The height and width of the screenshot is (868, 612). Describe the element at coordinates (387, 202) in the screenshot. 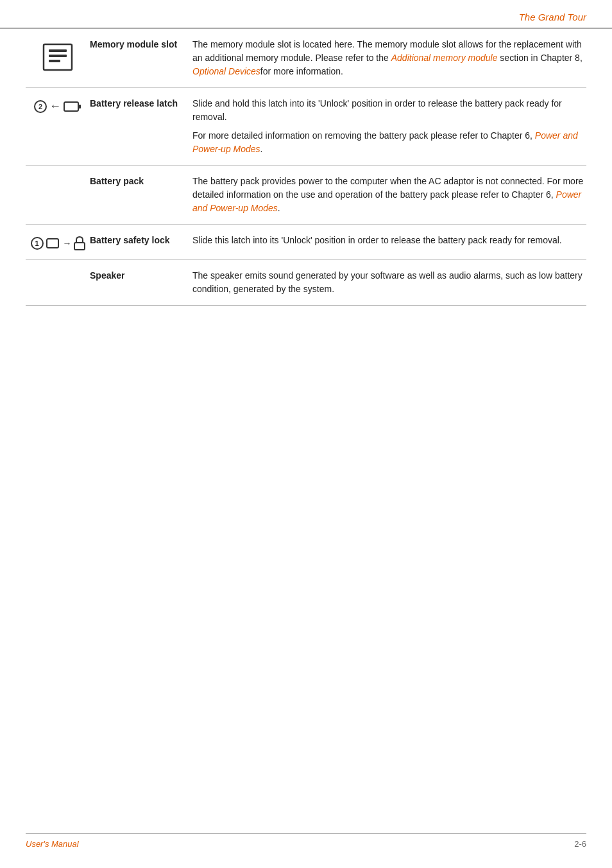

I see `power-modes-link-2: Power and Power-up Modes` at that location.